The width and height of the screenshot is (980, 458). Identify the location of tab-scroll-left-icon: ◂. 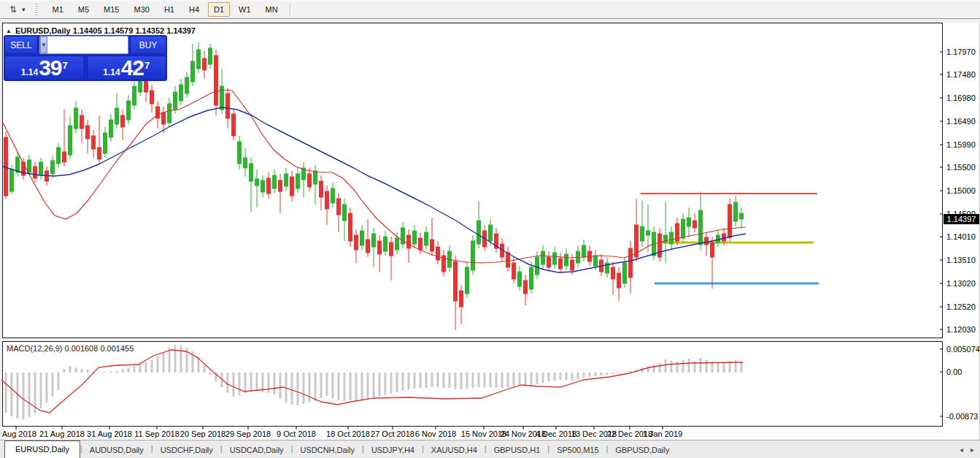
(962, 450).